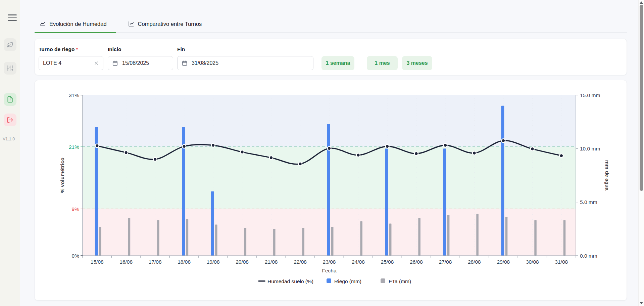  I want to click on x-axis-tick-label: 24/08, so click(358, 262).